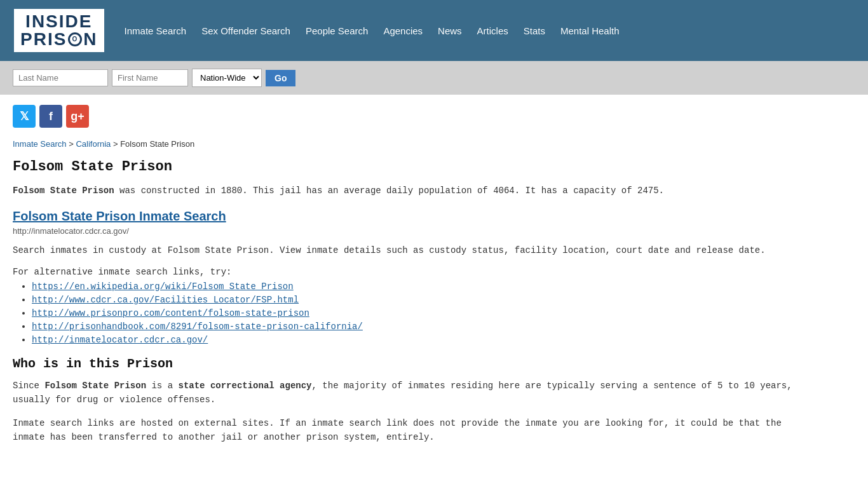  I want to click on nav-sex-offender-search: Sex Offender Search, so click(246, 30).